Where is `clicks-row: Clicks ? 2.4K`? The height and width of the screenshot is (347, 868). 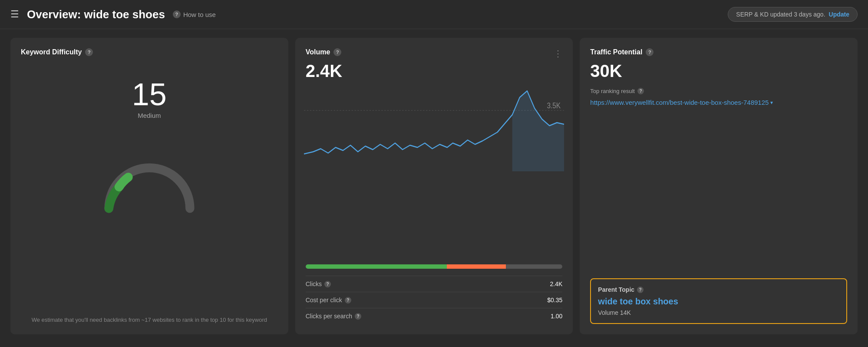 clicks-row: Clicks ? 2.4K is located at coordinates (434, 284).